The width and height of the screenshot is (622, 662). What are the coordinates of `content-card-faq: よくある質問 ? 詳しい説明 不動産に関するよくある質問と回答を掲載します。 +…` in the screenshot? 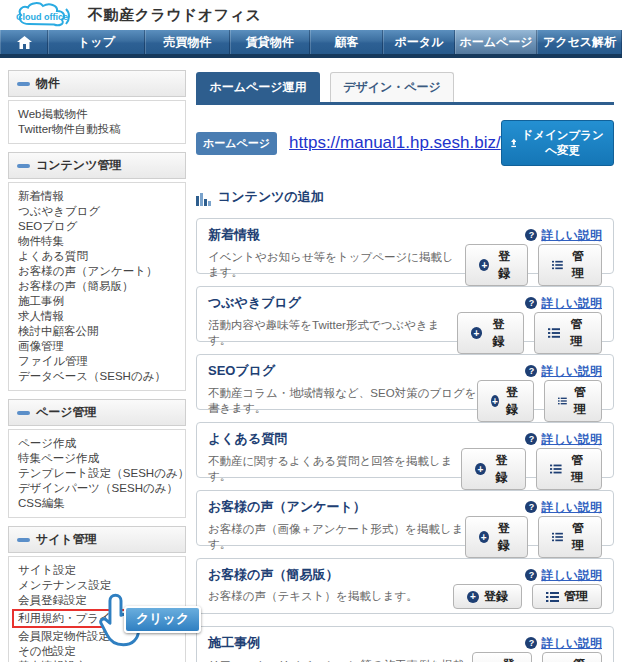 It's located at (405, 450).